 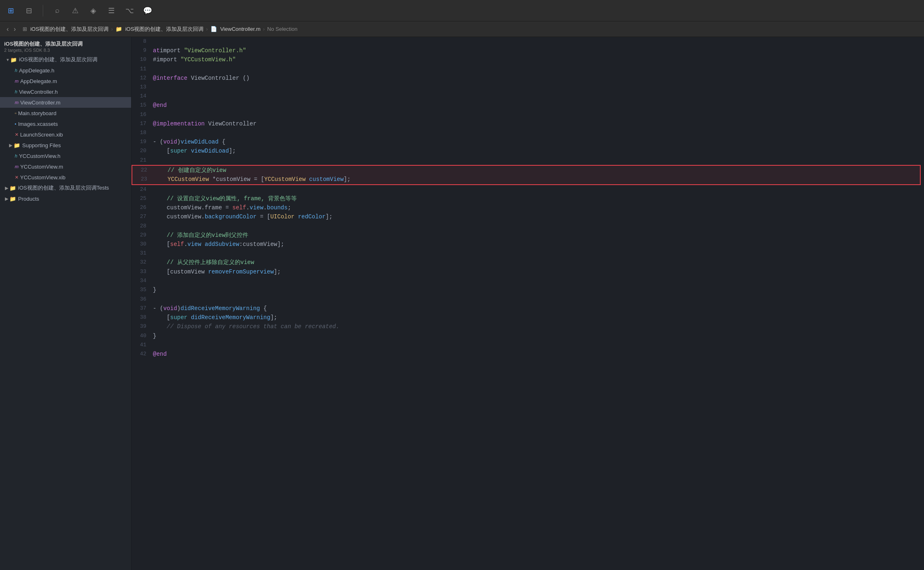 What do you see at coordinates (142, 281) in the screenshot?
I see `line-number: 34` at bounding box center [142, 281].